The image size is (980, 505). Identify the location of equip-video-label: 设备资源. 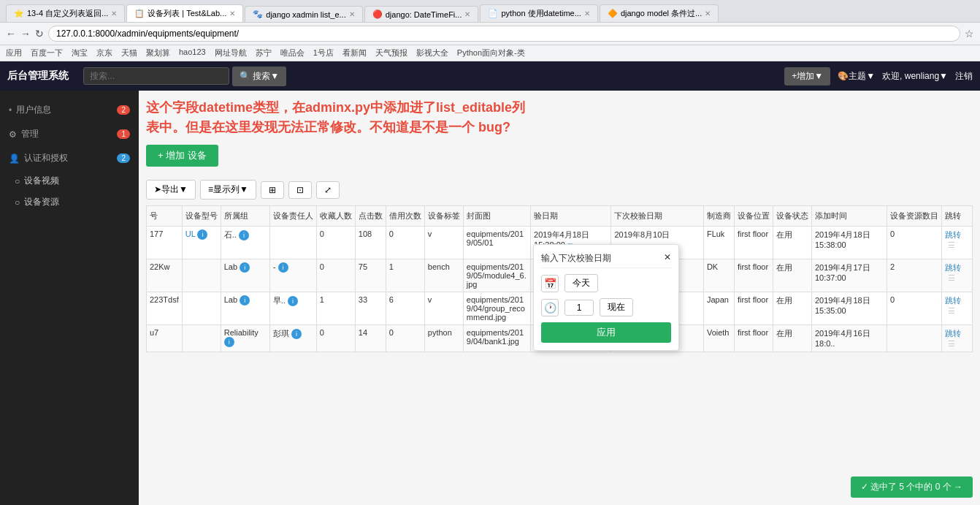
(42, 202).